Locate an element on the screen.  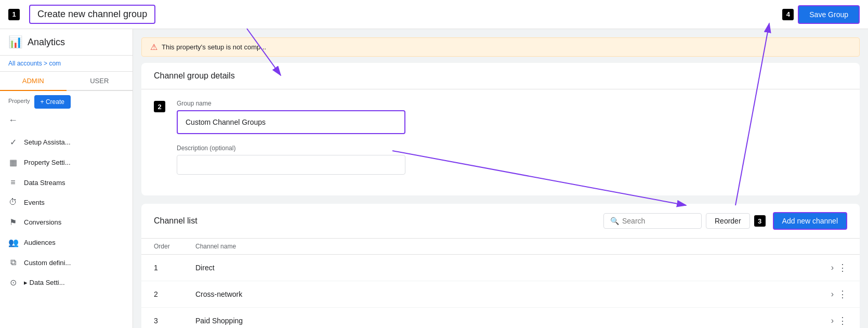
sidebar-item-label: Data Streams is located at coordinates (45, 183).